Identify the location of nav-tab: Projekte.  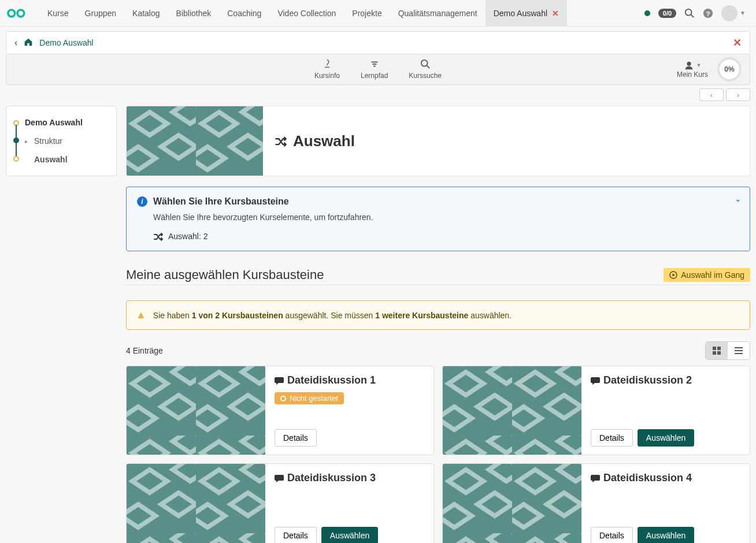
(366, 13).